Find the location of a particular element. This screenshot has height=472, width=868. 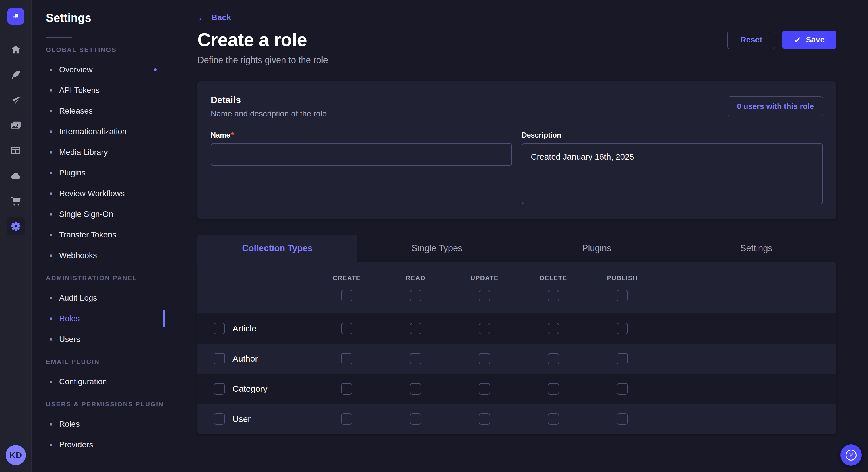

sidebar-item-overview: Overview is located at coordinates (98, 70).